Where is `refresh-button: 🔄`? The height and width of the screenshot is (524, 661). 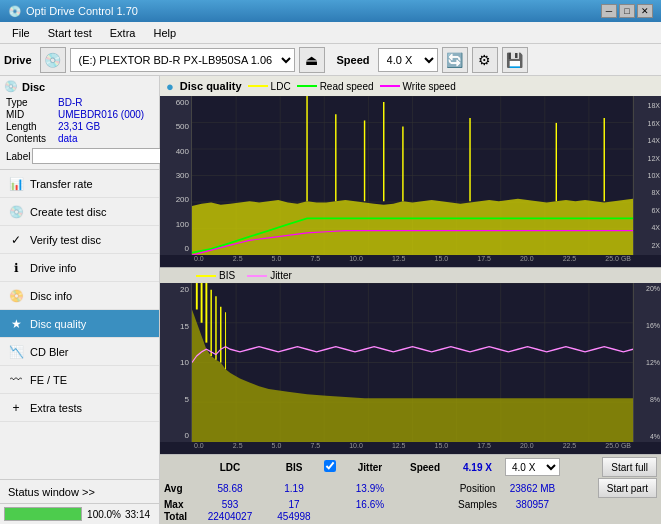 refresh-button: 🔄 is located at coordinates (455, 60).